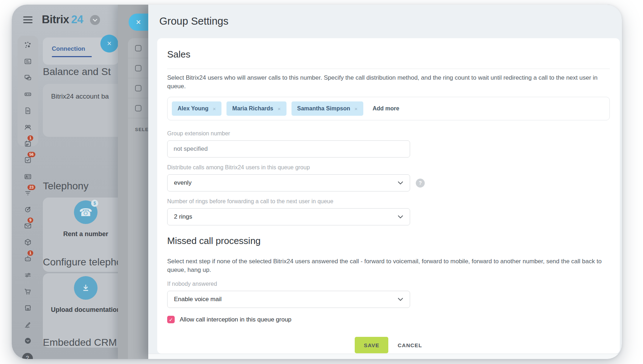 The image size is (643, 364). I want to click on add-more-link: Add more, so click(386, 109).